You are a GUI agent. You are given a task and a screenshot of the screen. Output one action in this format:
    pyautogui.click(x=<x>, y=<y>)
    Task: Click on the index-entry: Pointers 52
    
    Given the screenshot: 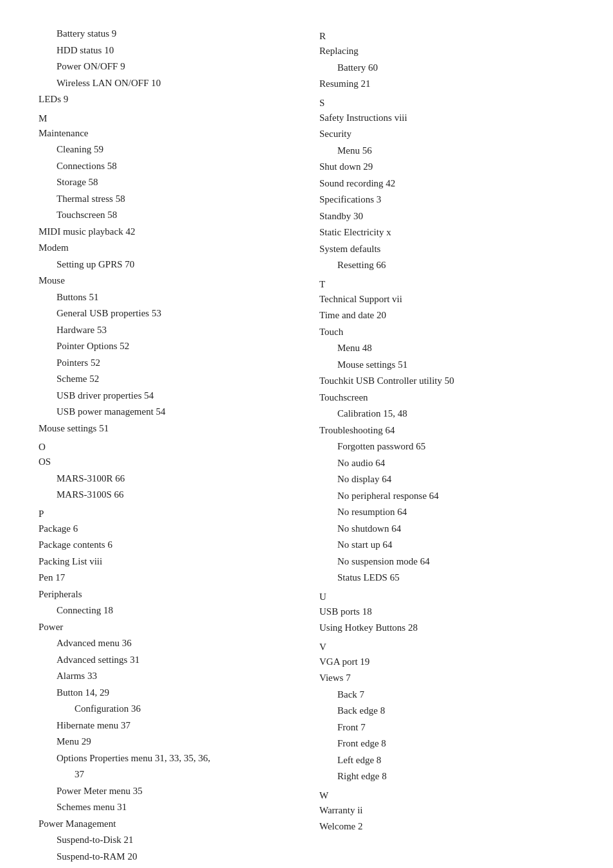 What is the action you would take?
    pyautogui.click(x=166, y=363)
    